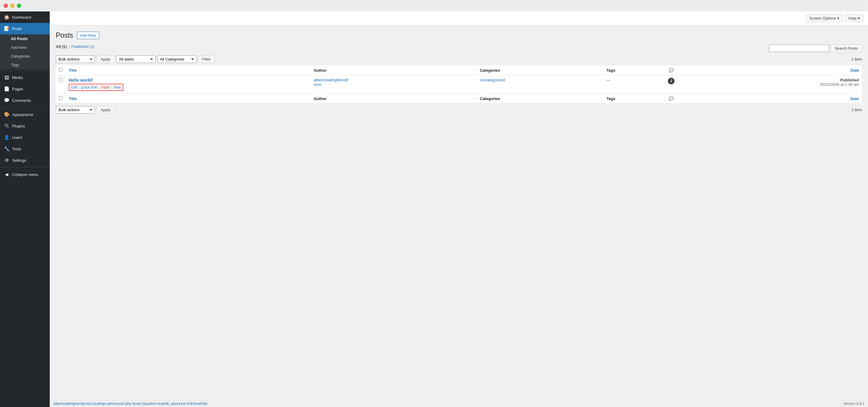  Describe the element at coordinates (7, 17) in the screenshot. I see `dashboard-icon: 🏠` at that location.